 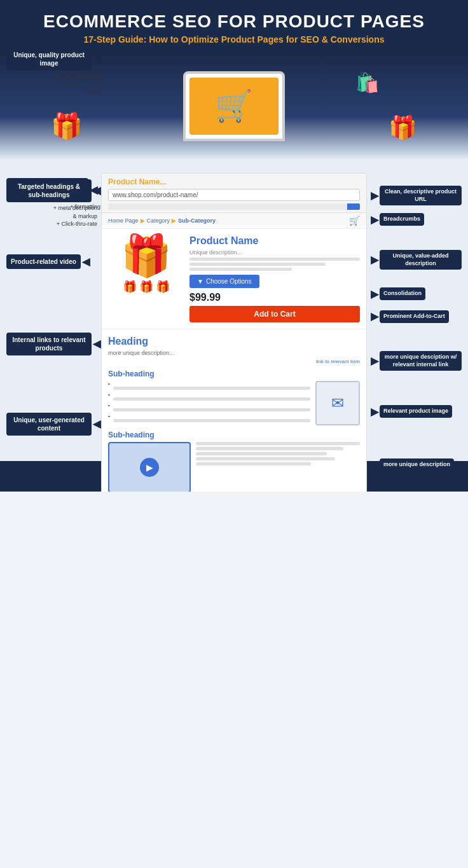 I want to click on label-product-image-left: Unique, quality product image, so click(x=49, y=59).